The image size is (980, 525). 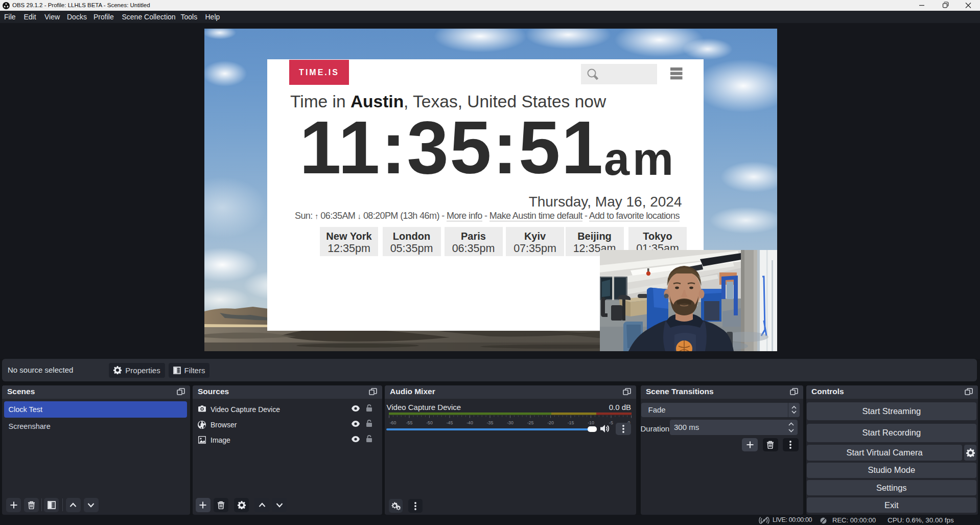 I want to click on svg-text: -40, so click(x=470, y=423).